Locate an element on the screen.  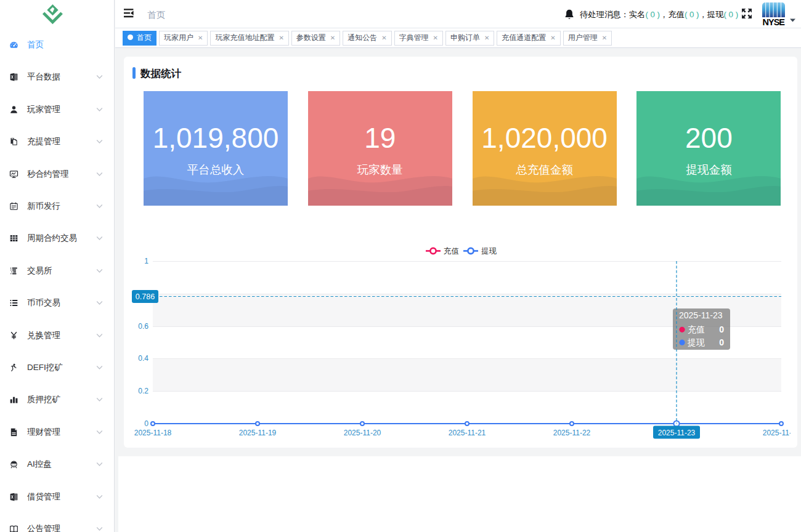
svg-text: 0.4 is located at coordinates (143, 358).